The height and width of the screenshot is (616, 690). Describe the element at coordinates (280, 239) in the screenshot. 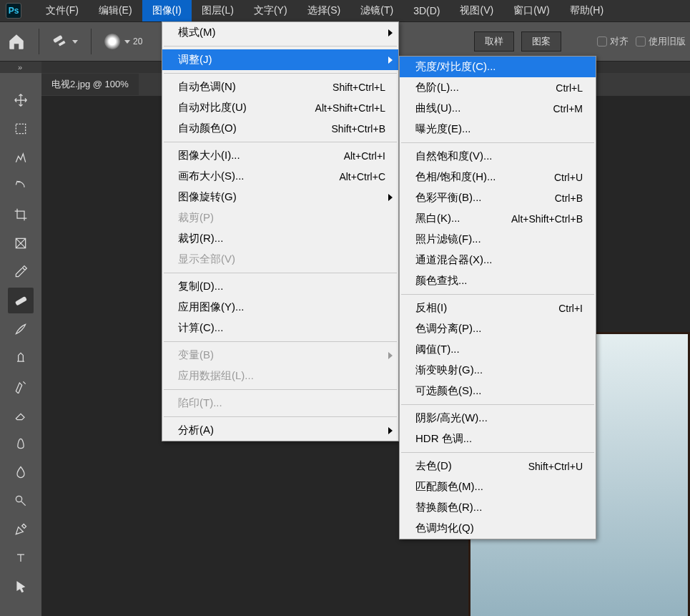

I see `menu-item-trim: 裁切(R)...` at that location.